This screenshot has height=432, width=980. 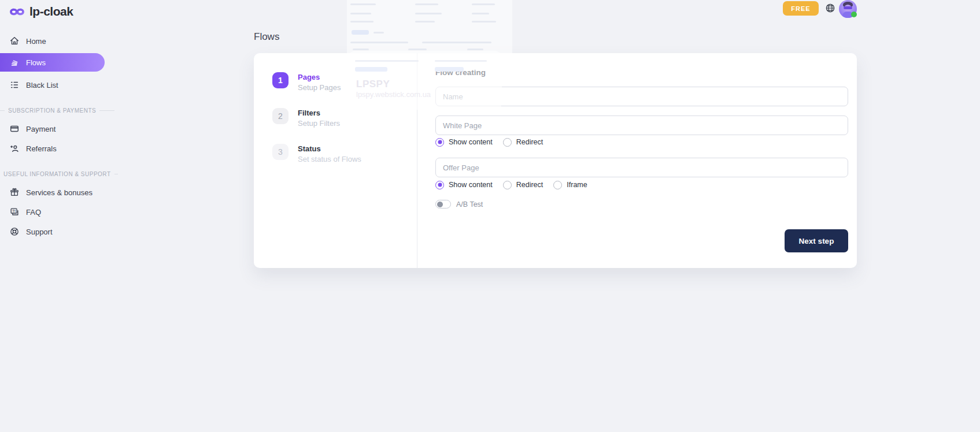 I want to click on flows-icon, so click(x=14, y=62).